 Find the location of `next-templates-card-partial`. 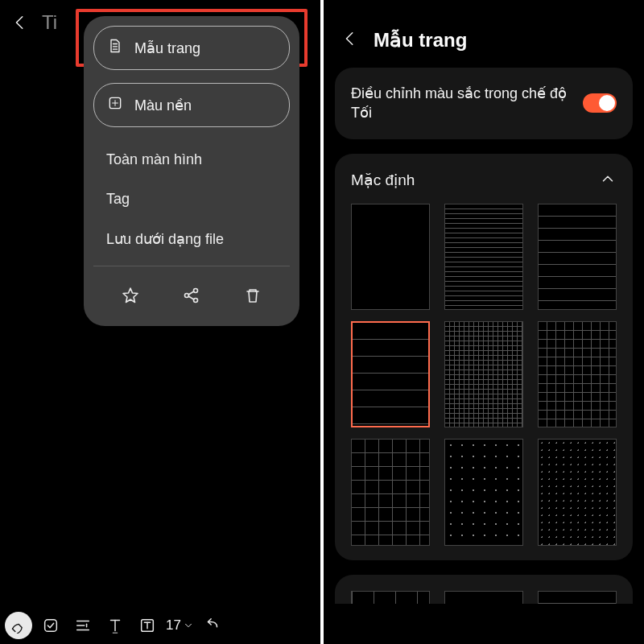

next-templates-card-partial is located at coordinates (484, 589).